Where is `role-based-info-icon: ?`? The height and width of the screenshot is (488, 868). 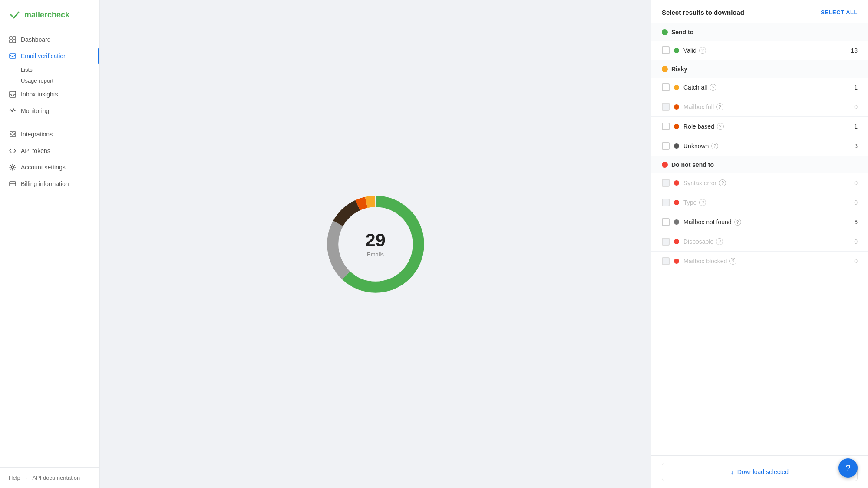 role-based-info-icon: ? is located at coordinates (720, 126).